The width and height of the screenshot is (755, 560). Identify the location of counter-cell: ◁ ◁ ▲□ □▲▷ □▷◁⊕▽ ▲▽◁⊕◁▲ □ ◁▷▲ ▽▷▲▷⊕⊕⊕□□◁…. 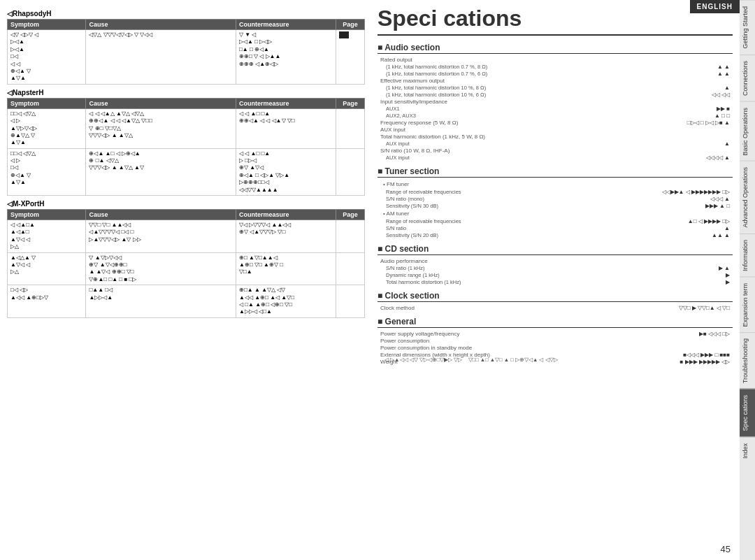
(287, 172).